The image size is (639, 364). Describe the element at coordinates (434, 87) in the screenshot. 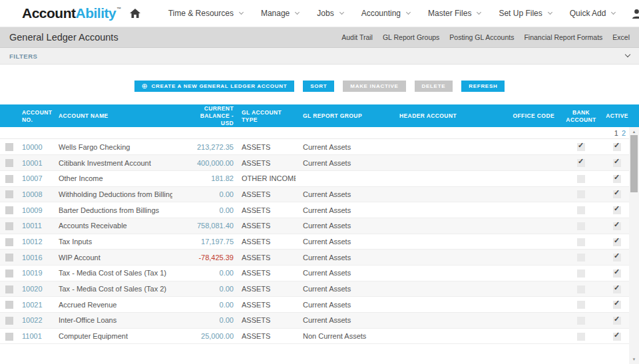

I see `delete-button: DELETE` at that location.